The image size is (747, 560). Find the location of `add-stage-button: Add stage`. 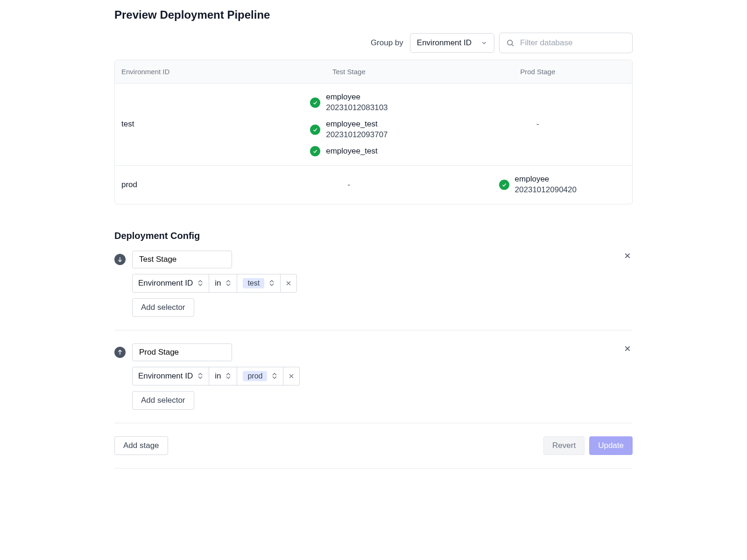

add-stage-button: Add stage is located at coordinates (141, 446).